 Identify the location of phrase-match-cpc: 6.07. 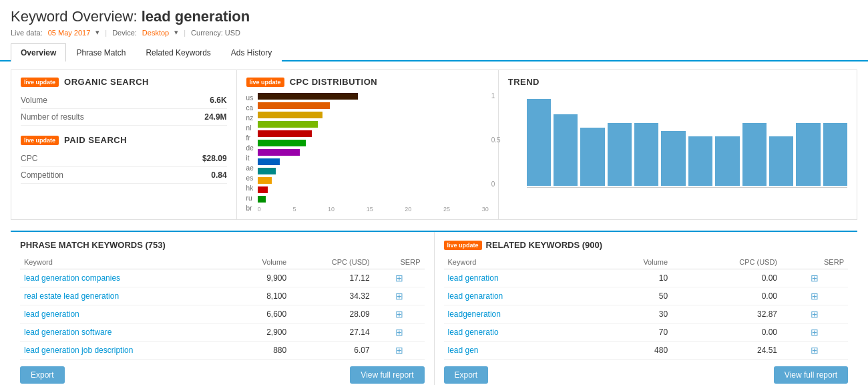
(332, 350).